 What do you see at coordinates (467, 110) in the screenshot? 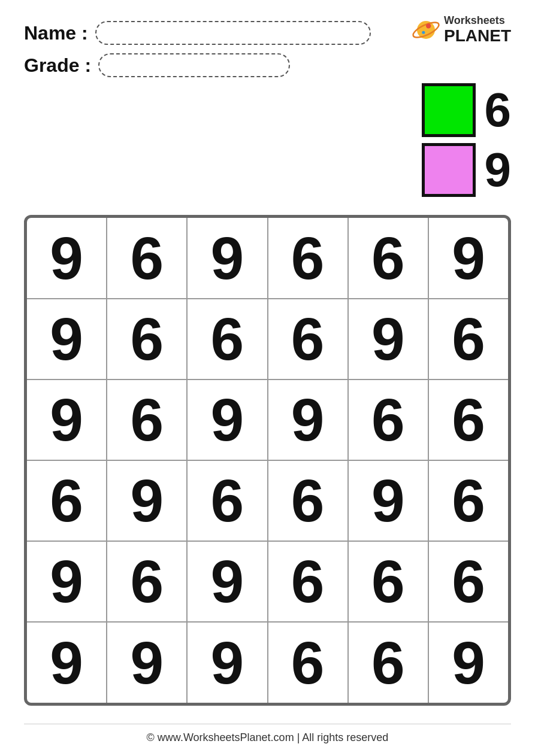
I see `legend-item-6: 6` at bounding box center [467, 110].